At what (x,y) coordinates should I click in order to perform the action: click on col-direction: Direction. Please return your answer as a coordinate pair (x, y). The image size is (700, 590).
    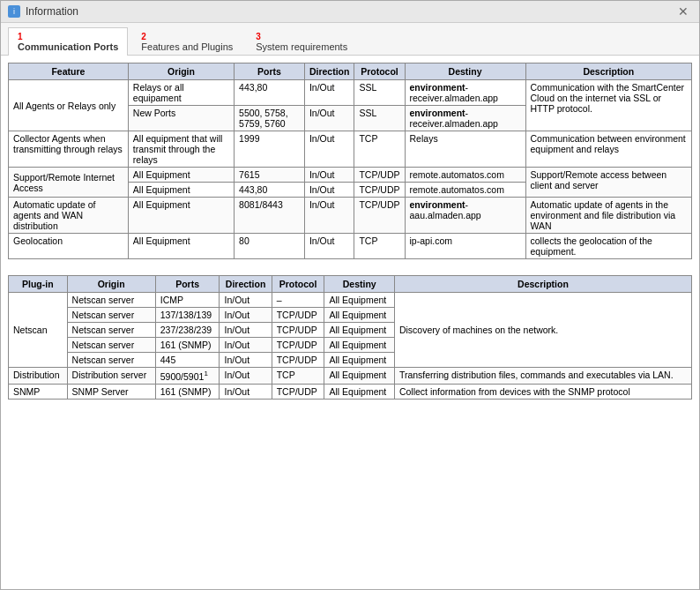
    Looking at the image, I should click on (330, 72).